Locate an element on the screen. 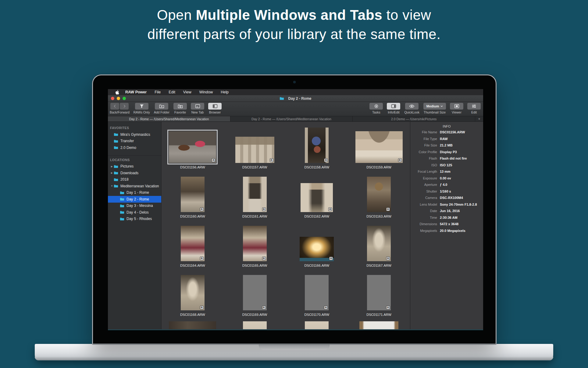 The width and height of the screenshot is (588, 368). photo-cell: R DSC01162.ARW is located at coordinates (317, 195).